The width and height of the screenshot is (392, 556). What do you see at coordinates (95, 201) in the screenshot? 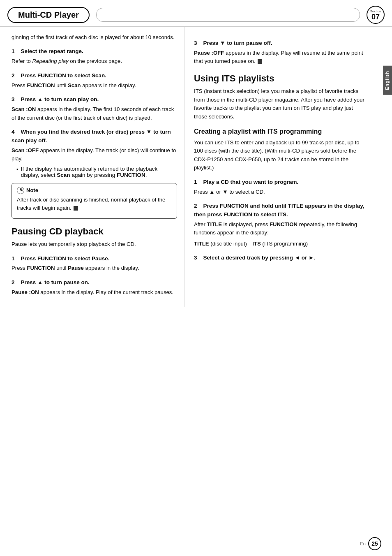
I see `note-box: ✎ Note After track or disc scanning is f…` at bounding box center [95, 201].